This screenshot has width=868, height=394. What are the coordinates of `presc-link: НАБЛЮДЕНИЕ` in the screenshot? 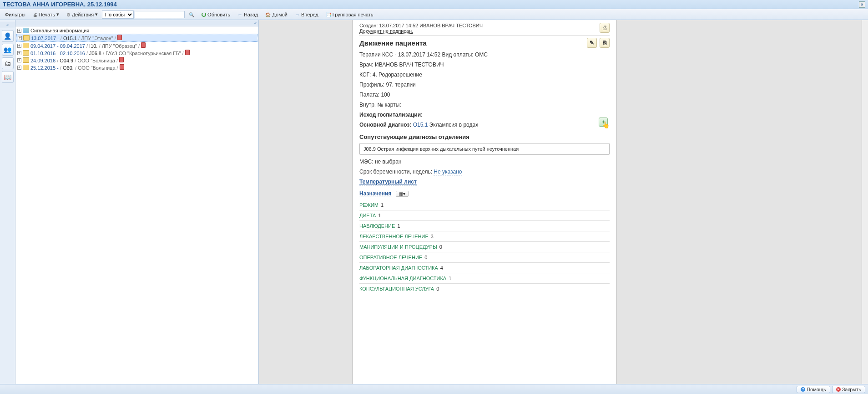 It's located at (377, 226).